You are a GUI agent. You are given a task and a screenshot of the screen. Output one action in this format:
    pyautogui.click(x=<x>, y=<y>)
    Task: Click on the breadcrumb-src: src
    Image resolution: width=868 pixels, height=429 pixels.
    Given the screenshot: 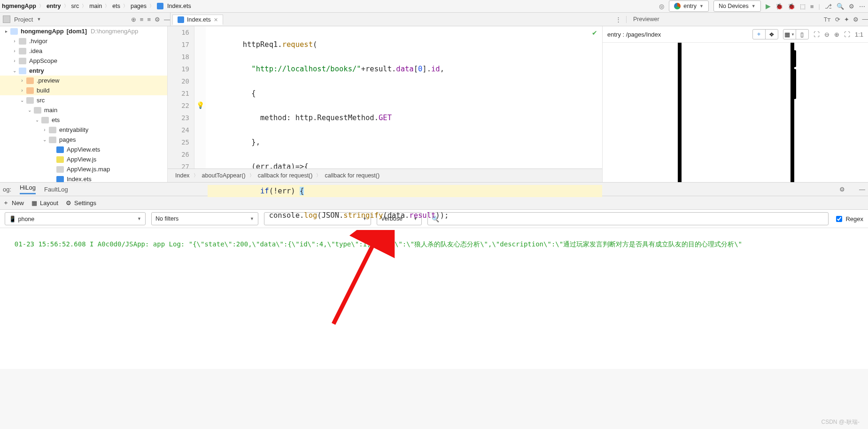 What is the action you would take?
    pyautogui.click(x=75, y=6)
    